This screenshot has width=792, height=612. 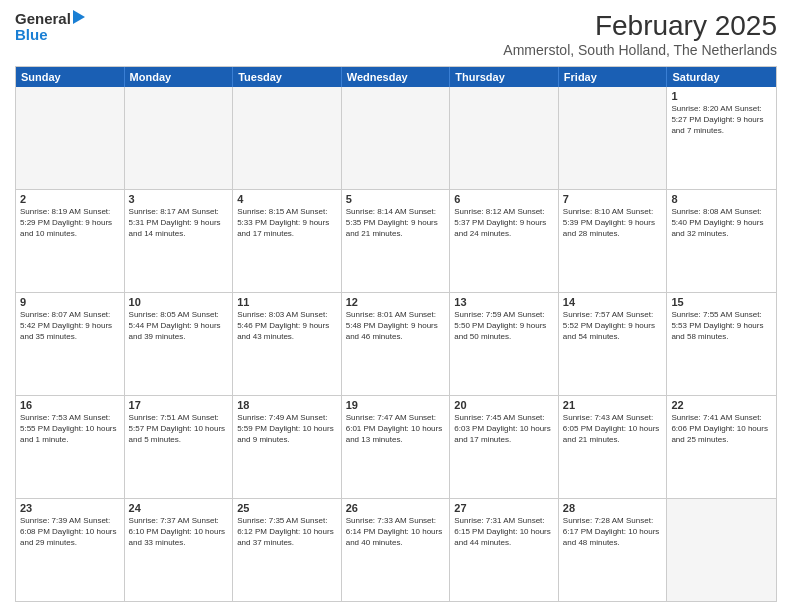 What do you see at coordinates (70, 344) in the screenshot?
I see `calendar-day-9: 9Sunrise: 8:07 AM Sunset: 5:42 PM Daylig…` at bounding box center [70, 344].